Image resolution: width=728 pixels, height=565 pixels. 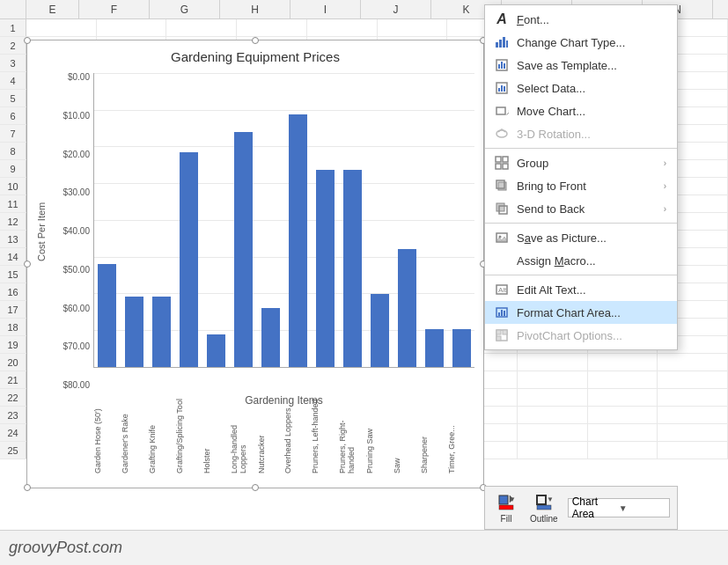 I want to click on resize-handle-bottom-left, so click(x=27, y=488).